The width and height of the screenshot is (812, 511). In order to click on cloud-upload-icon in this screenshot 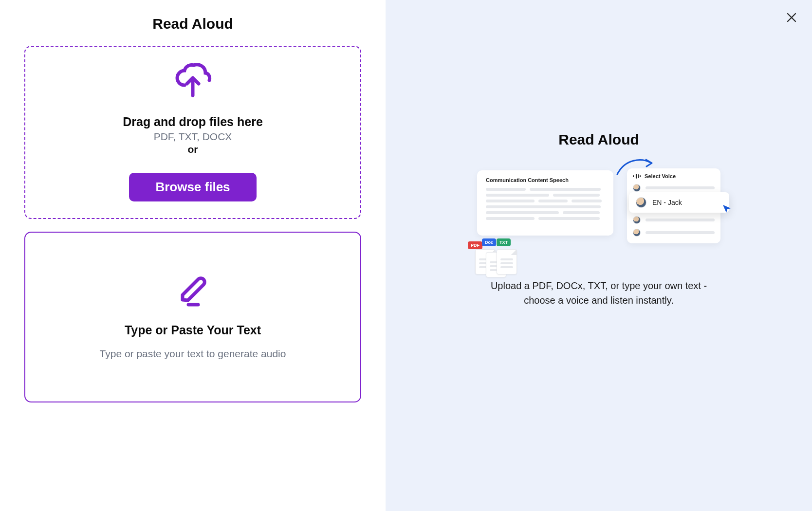, I will do `click(193, 82)`.